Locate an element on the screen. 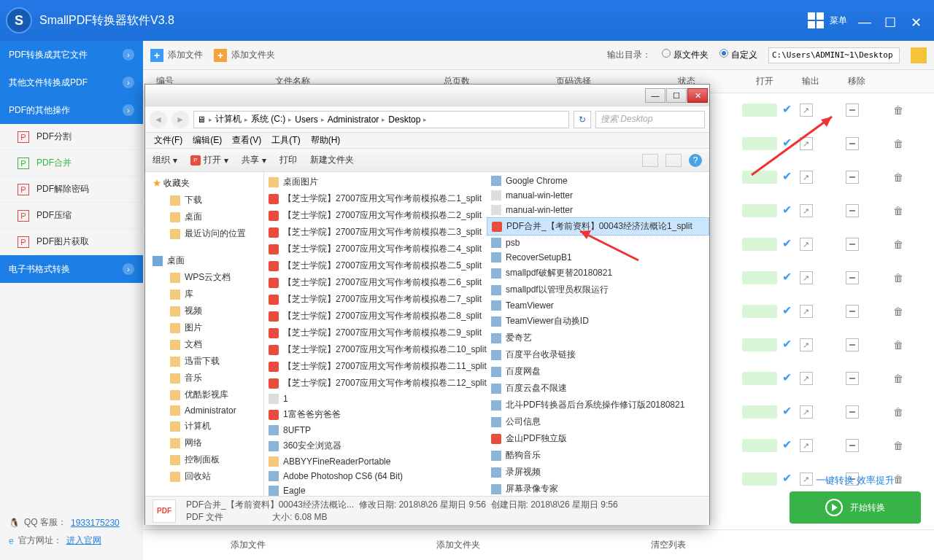 This screenshot has width=934, height=560. preview-pane-icon is located at coordinates (674, 160).